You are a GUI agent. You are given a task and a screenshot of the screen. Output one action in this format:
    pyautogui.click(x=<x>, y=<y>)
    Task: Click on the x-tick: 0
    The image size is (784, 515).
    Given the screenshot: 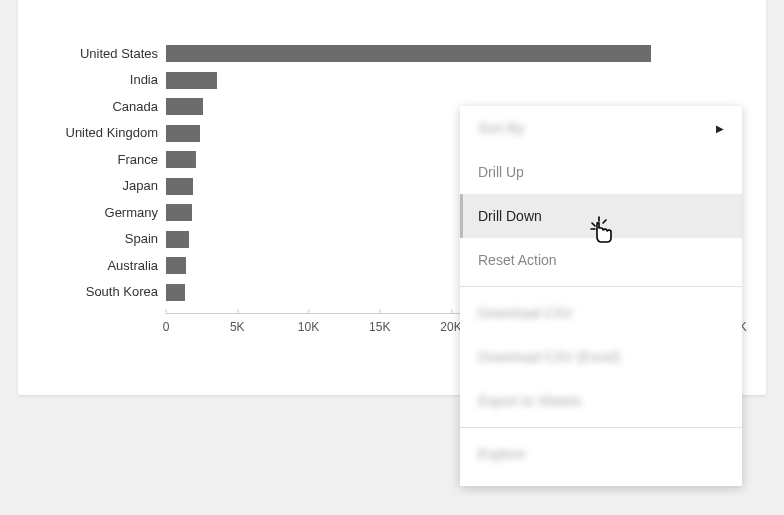 What is the action you would take?
    pyautogui.click(x=166, y=324)
    